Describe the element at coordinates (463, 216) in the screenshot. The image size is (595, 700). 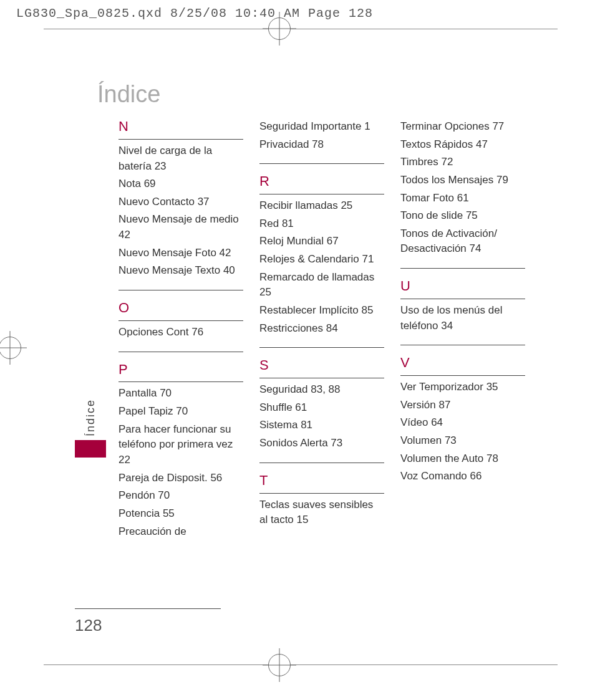
I see `index-entry: Tono de slide 75` at that location.